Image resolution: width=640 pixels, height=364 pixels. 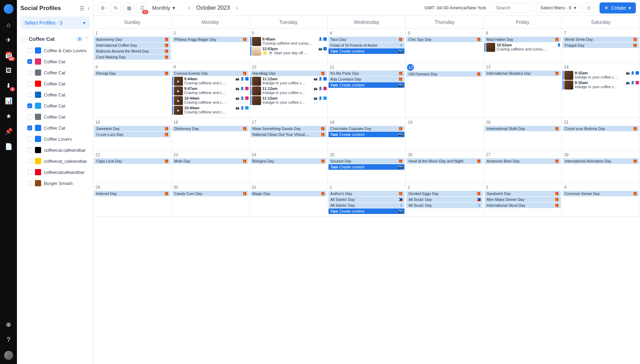 What do you see at coordinates (9, 40) in the screenshot?
I see `send-icon: ✈` at bounding box center [9, 40].